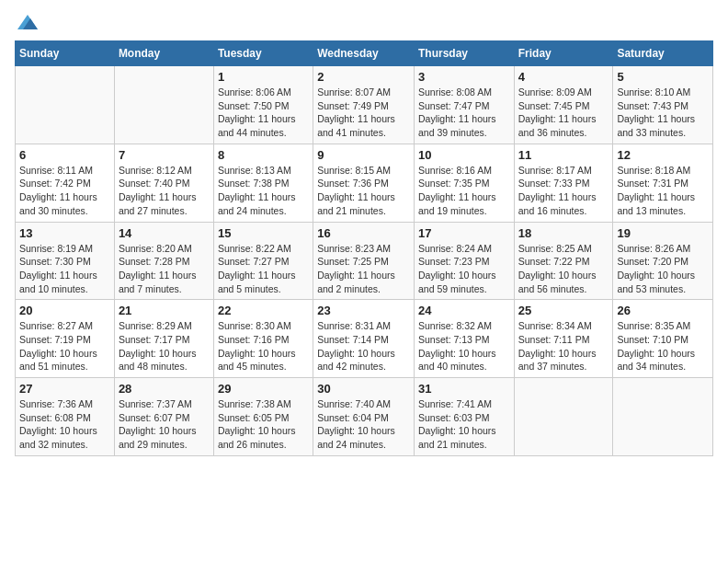 The image size is (728, 563). I want to click on day-info: Sunrise: 8:32 AM Sunset: 7:13 PM Dayligh…, so click(464, 346).